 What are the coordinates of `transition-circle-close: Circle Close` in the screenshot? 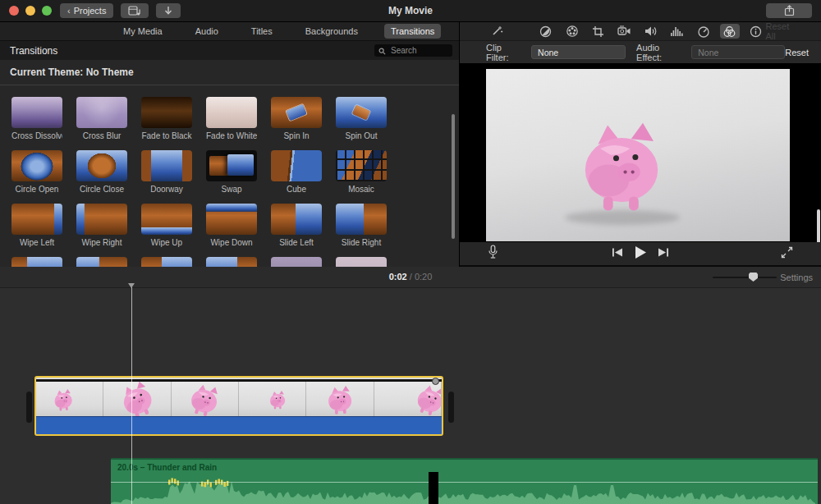 It's located at (102, 172).